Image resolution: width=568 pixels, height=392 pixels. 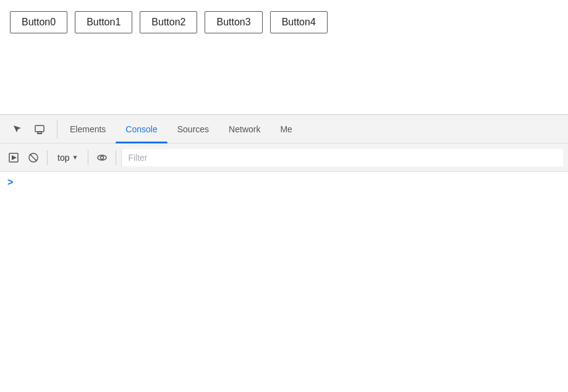 What do you see at coordinates (38, 22) in the screenshot?
I see `page-button-0: Button0` at bounding box center [38, 22].